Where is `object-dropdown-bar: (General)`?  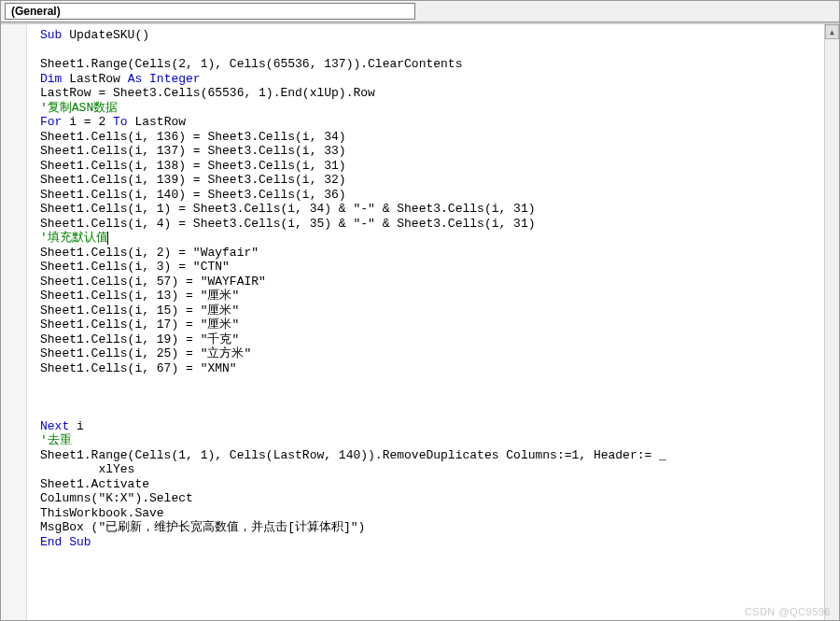
object-dropdown-bar: (General) is located at coordinates (420, 11).